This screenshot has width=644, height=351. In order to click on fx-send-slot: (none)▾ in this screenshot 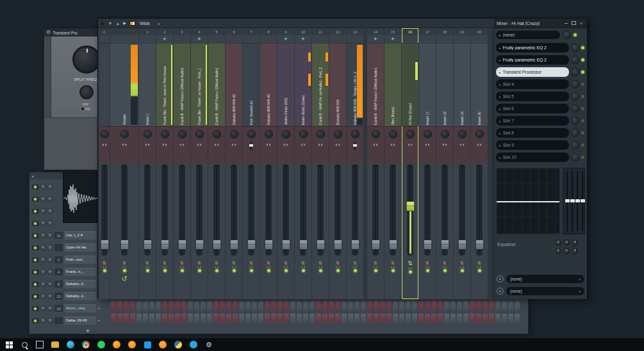, I will do `click(541, 291)`.